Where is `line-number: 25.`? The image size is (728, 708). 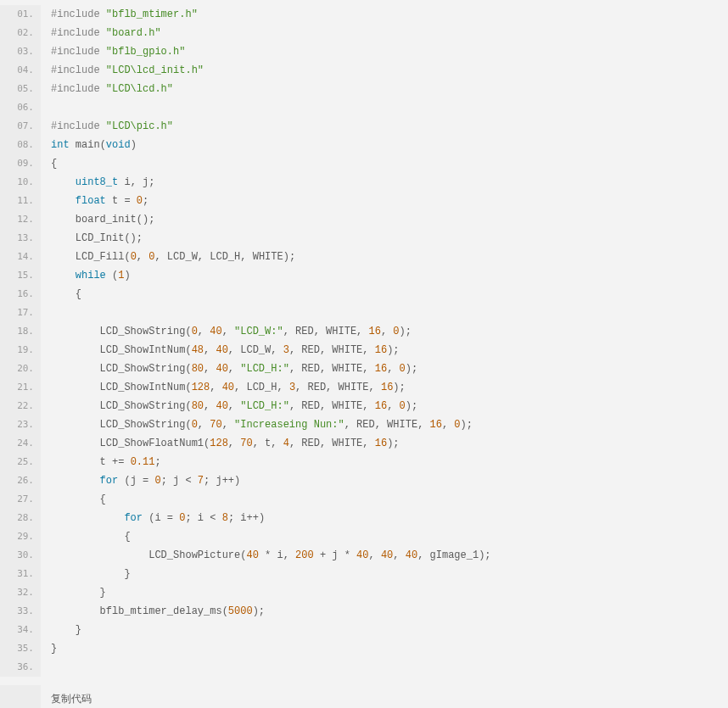 line-number: 25. is located at coordinates (20, 462).